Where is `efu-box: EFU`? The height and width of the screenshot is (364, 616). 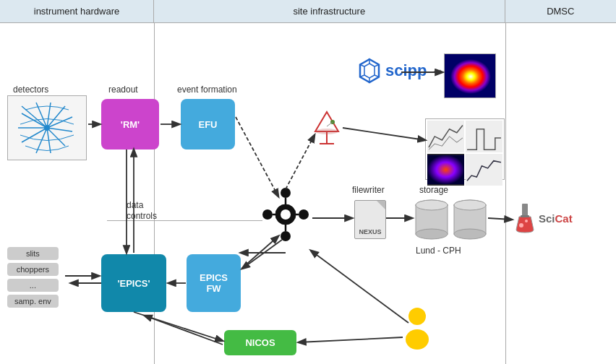 efu-box: EFU is located at coordinates (208, 124).